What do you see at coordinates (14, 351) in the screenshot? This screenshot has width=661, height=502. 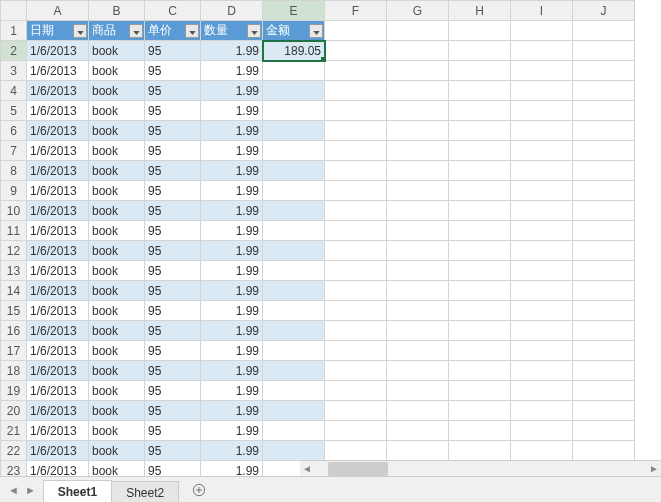 I see `row-header-17: 17` at bounding box center [14, 351].